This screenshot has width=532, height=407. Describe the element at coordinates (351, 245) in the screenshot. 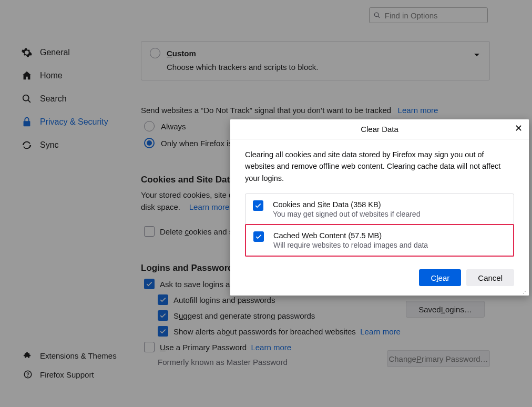

I see `cache-option-sub: Will require websites to reload images a…` at that location.